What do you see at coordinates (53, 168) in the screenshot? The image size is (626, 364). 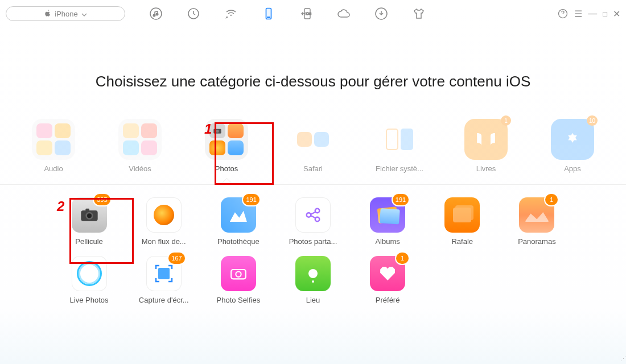 I see `category-label: Audio` at bounding box center [53, 168].